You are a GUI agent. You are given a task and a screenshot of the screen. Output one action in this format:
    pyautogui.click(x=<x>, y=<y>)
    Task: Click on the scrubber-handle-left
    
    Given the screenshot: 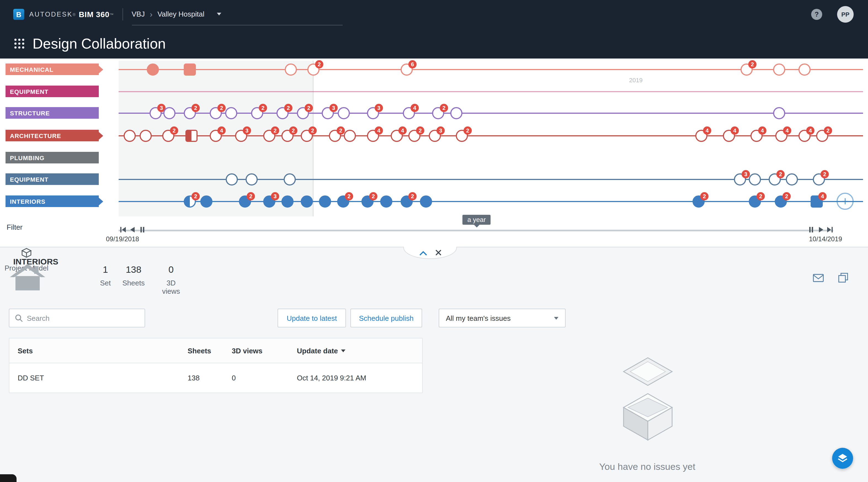 What is the action you would take?
    pyautogui.click(x=142, y=229)
    